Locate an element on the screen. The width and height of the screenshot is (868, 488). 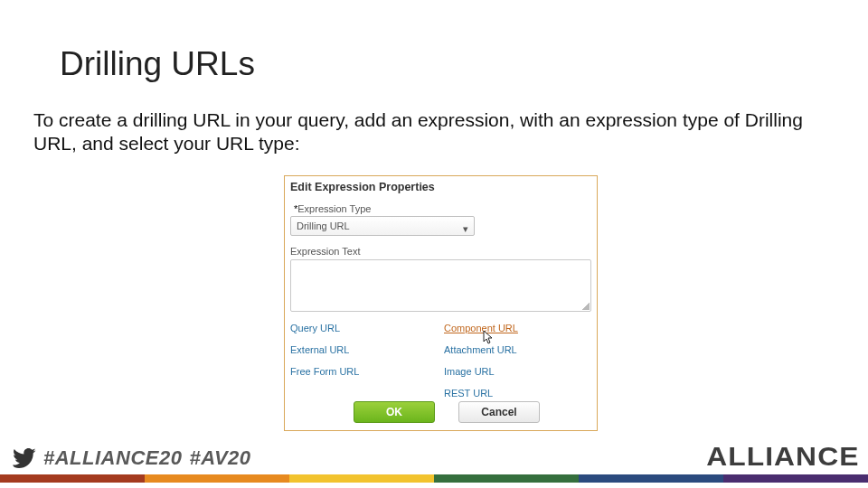
free-form-url-link: Free Form URL is located at coordinates (365, 371).